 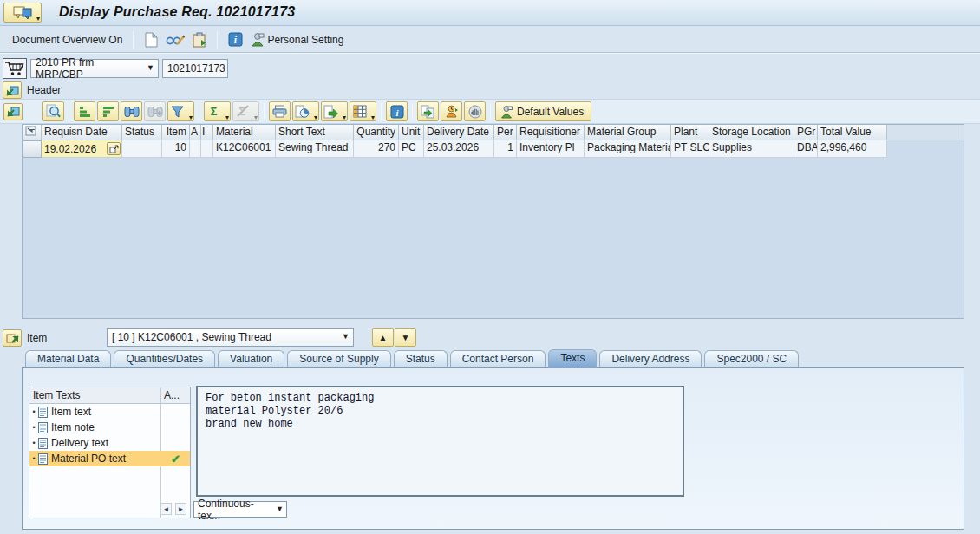 I want to click on copy-document-button, so click(x=199, y=40).